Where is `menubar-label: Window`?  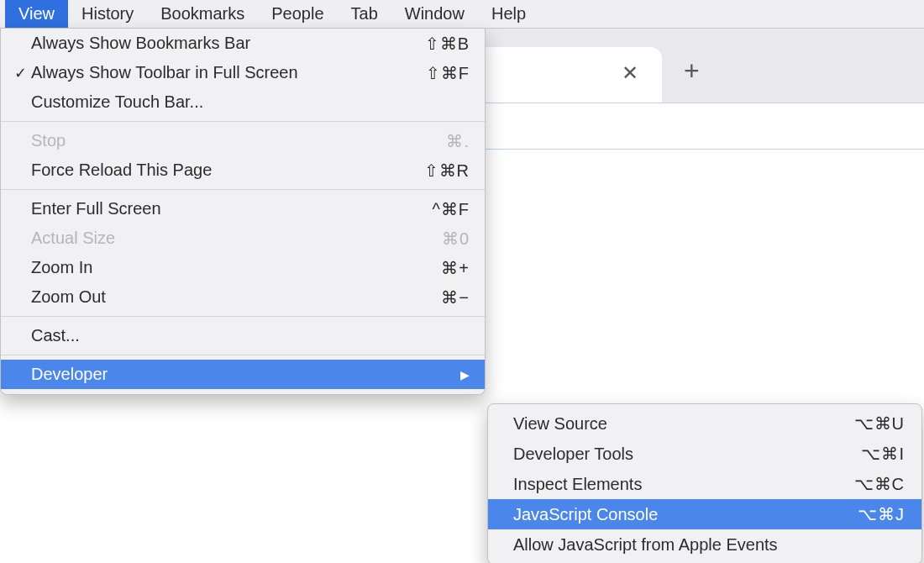 menubar-label: Window is located at coordinates (435, 13).